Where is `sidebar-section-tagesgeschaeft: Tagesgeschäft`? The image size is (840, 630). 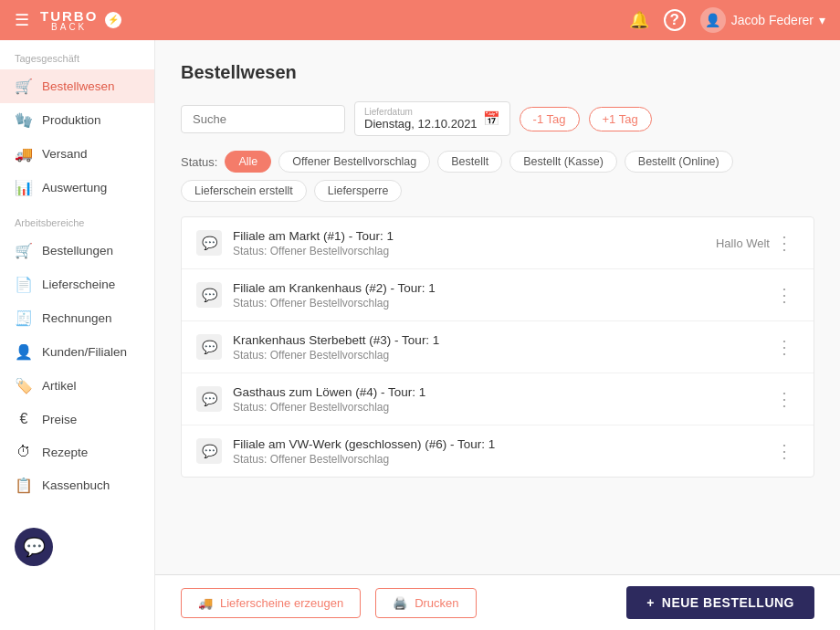
sidebar-section-tagesgeschaeft: Tagesgeschäft is located at coordinates (77, 55).